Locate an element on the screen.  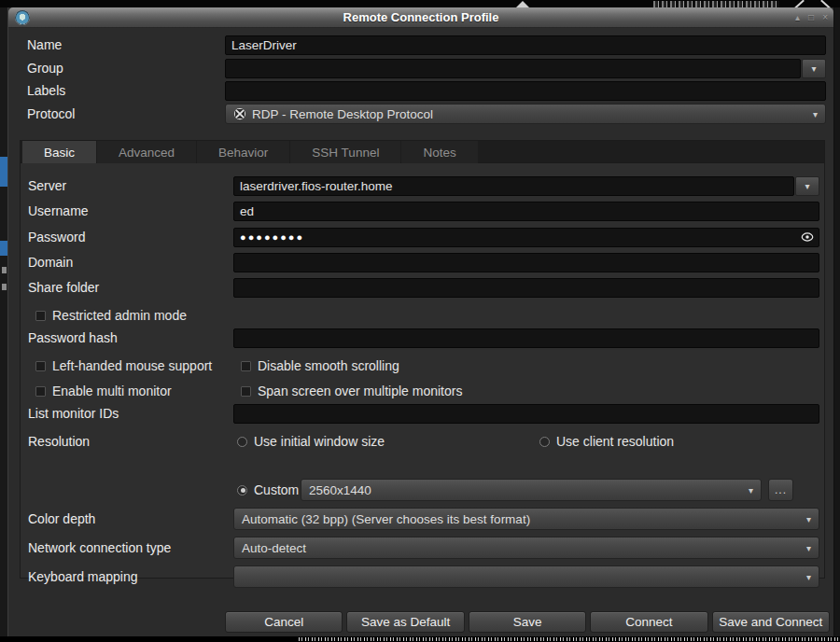
share-folder-row: Share folder is located at coordinates (420, 287).